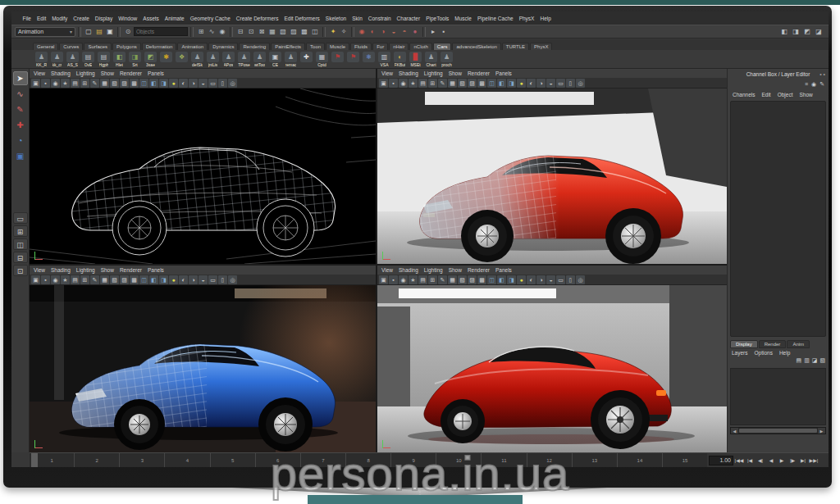 This screenshot has width=840, height=504. Describe the element at coordinates (103, 18) in the screenshot. I see `menu-item: Display` at that location.